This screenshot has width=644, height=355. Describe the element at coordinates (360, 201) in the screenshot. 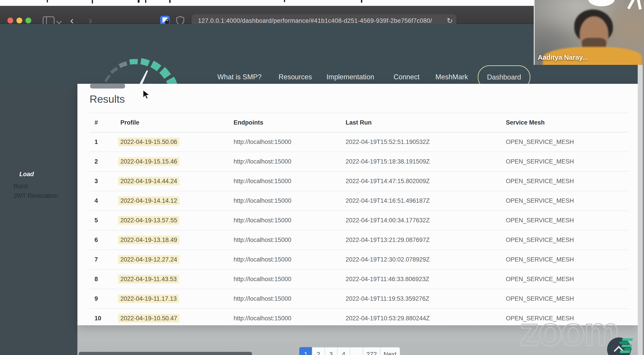

I see `table-row: 4 2022-04-19-14.14.12 http://localhost:1…` at that location.